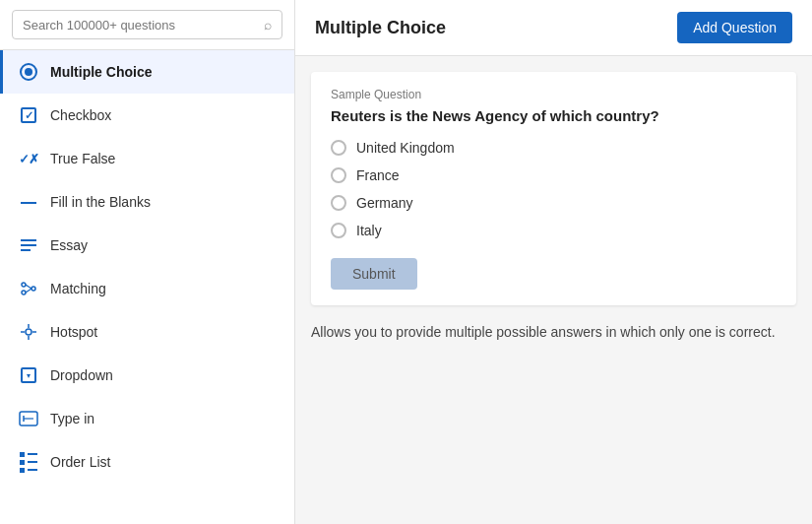  What do you see at coordinates (148, 462) in the screenshot?
I see `sidebar-item-order-list: Order List` at bounding box center [148, 462].